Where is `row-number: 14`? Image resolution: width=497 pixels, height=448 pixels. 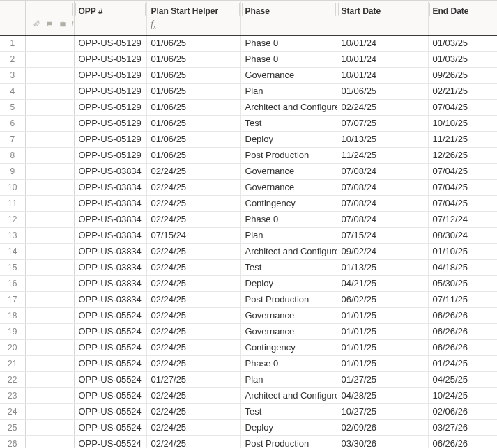 row-number: 14 is located at coordinates (13, 252).